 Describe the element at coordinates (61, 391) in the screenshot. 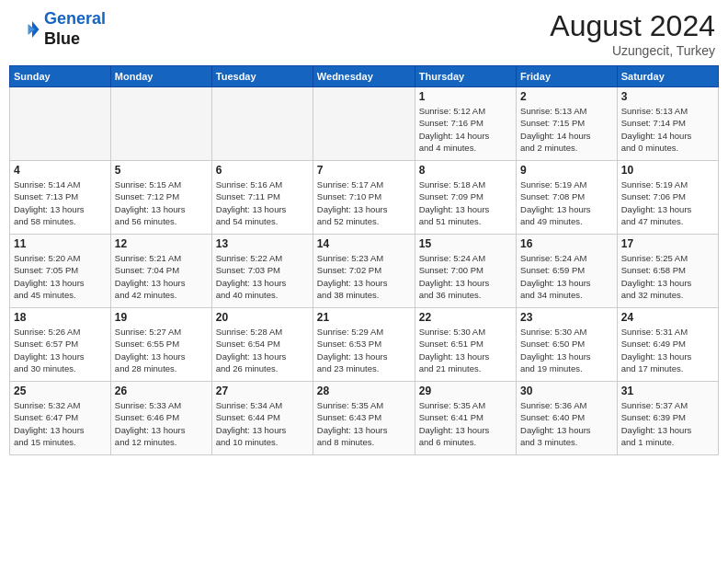

I see `day-number: 25` at that location.